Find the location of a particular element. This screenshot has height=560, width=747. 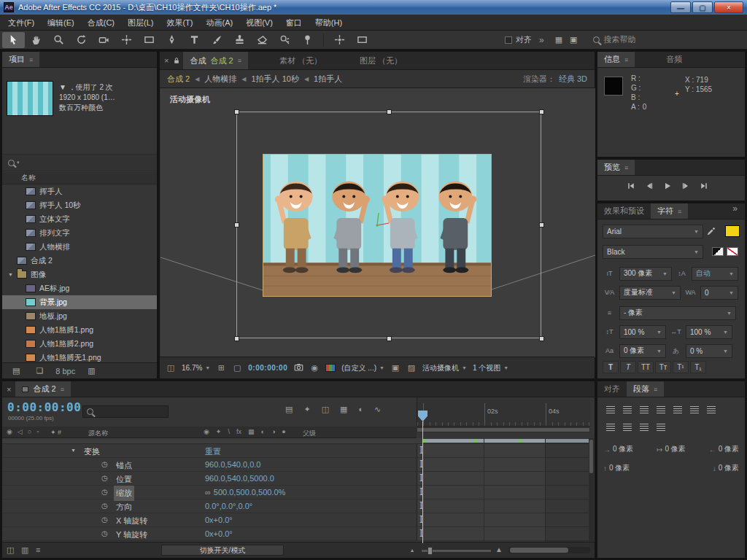

project-search-input: ▾ is located at coordinates (80, 163).